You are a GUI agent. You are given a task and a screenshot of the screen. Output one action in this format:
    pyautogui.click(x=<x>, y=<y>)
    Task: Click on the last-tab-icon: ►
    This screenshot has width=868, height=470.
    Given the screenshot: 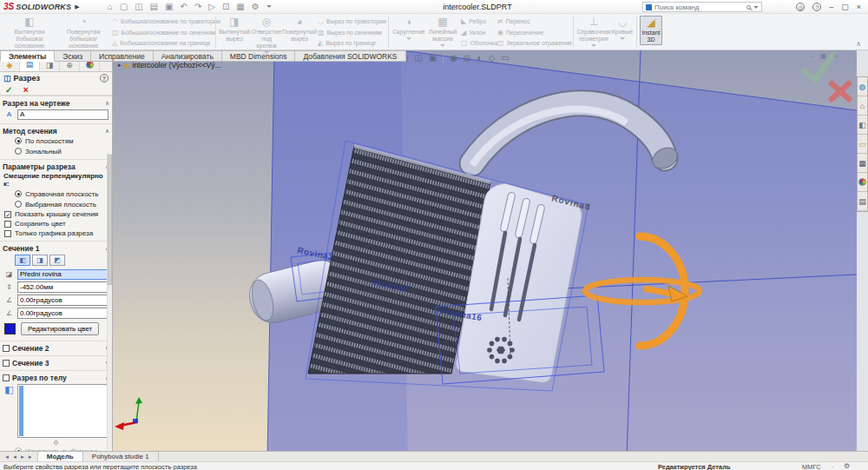 What is the action you would take?
    pyautogui.click(x=30, y=457)
    